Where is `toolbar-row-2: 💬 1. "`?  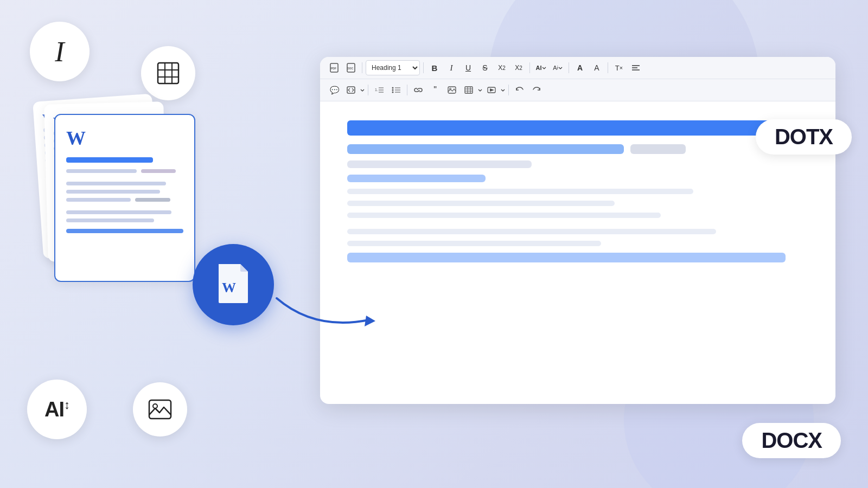
toolbar-row-2: 💬 1. " is located at coordinates (578, 90).